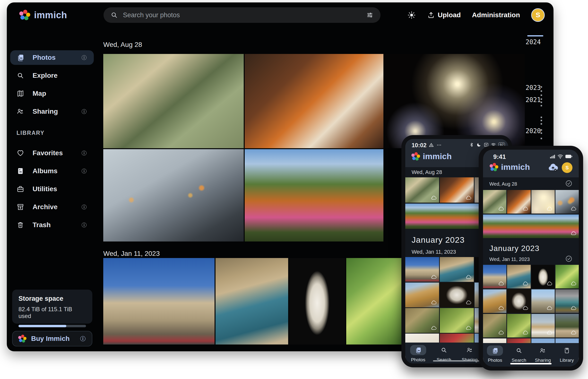 This screenshot has height=379, width=588. Describe the element at coordinates (553, 168) in the screenshot. I see `cloud-sync-icon` at that location.